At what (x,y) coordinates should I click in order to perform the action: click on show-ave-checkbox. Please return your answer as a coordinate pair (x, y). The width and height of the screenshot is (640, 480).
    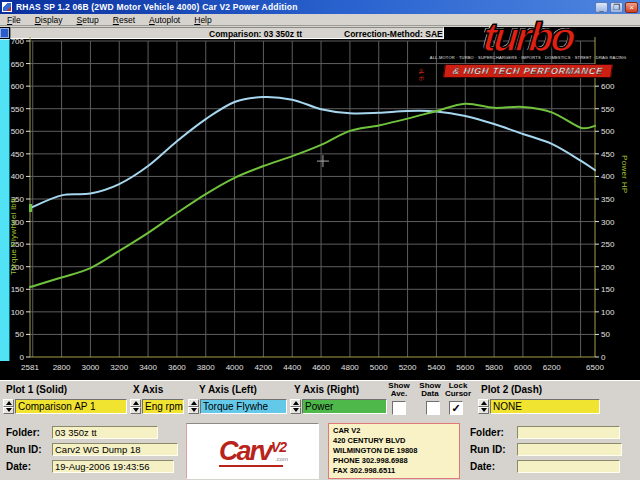
    Looking at the image, I should click on (399, 408).